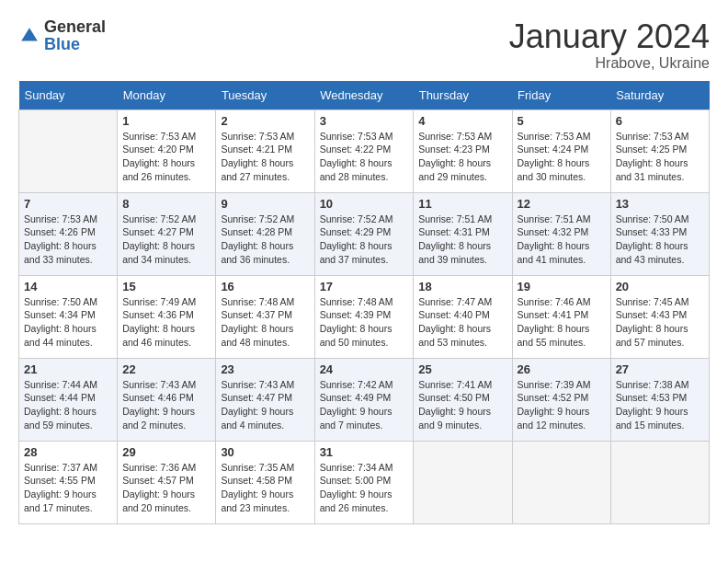 The width and height of the screenshot is (728, 563). Describe the element at coordinates (660, 287) in the screenshot. I see `day-number: 20` at that location.